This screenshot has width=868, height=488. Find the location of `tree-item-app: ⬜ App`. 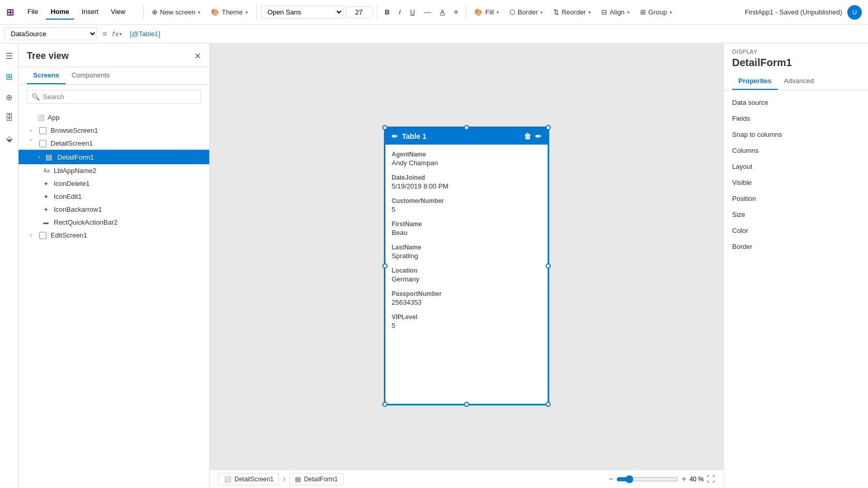

tree-item-app: ⬜ App is located at coordinates (114, 118).